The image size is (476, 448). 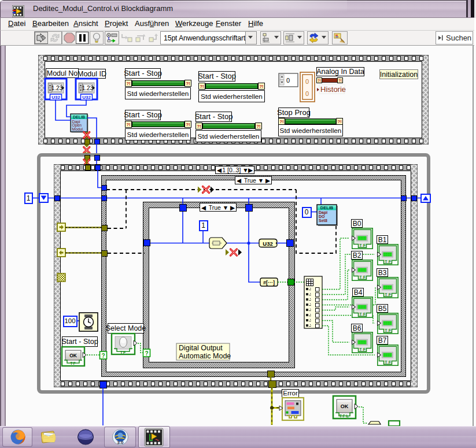 What do you see at coordinates (205, 356) in the screenshot?
I see `svg-text: Automatic Mode` at bounding box center [205, 356].